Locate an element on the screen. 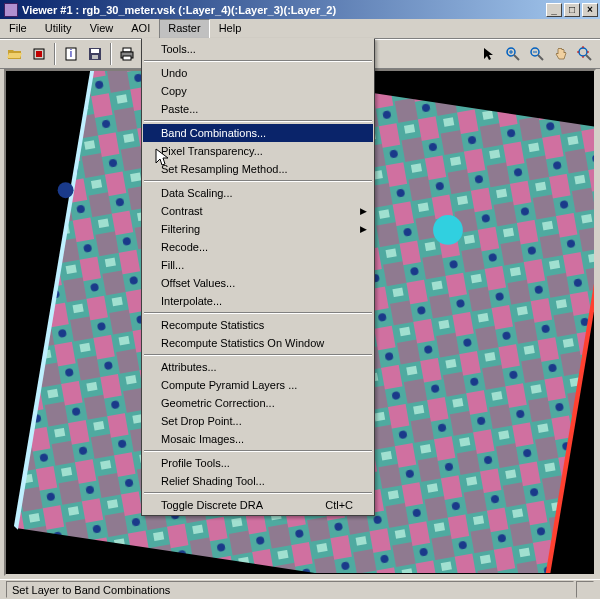 This screenshot has width=600, height=599. layer-icon is located at coordinates (39, 54).